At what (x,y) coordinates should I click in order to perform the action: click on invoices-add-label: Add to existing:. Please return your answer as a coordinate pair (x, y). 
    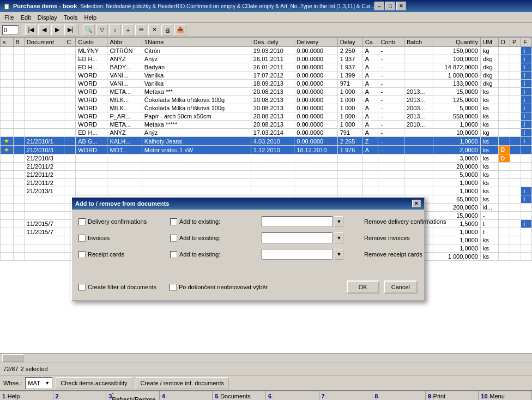
    Looking at the image, I should click on (200, 238).